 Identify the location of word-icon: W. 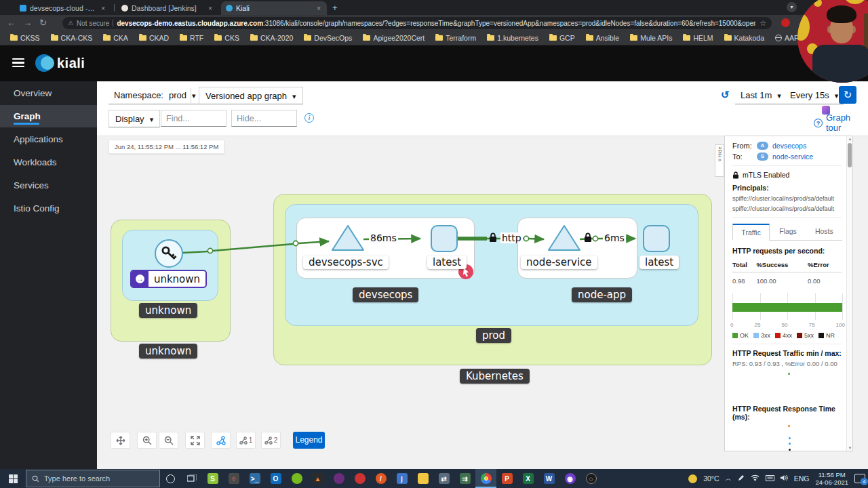
(549, 479).